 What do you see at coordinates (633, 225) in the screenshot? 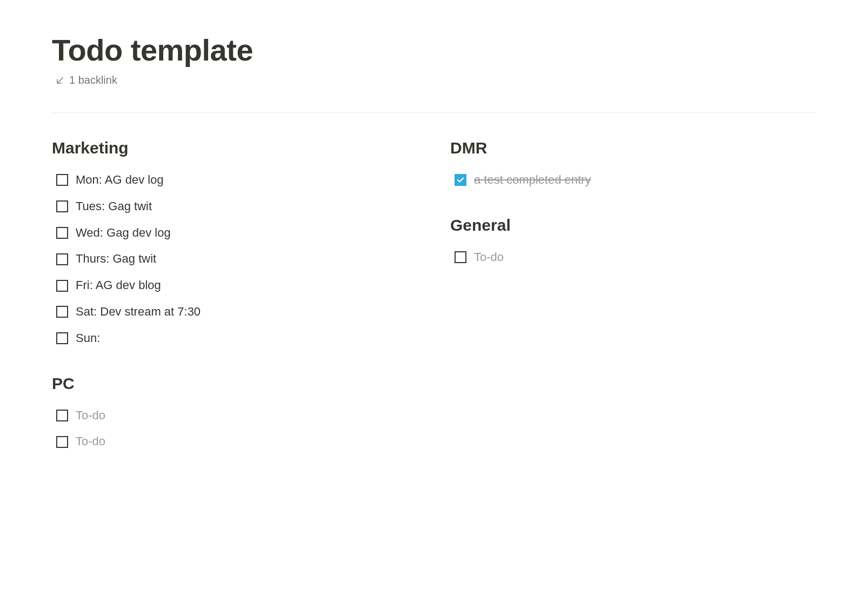
I see `section-heading-general: General` at bounding box center [633, 225].